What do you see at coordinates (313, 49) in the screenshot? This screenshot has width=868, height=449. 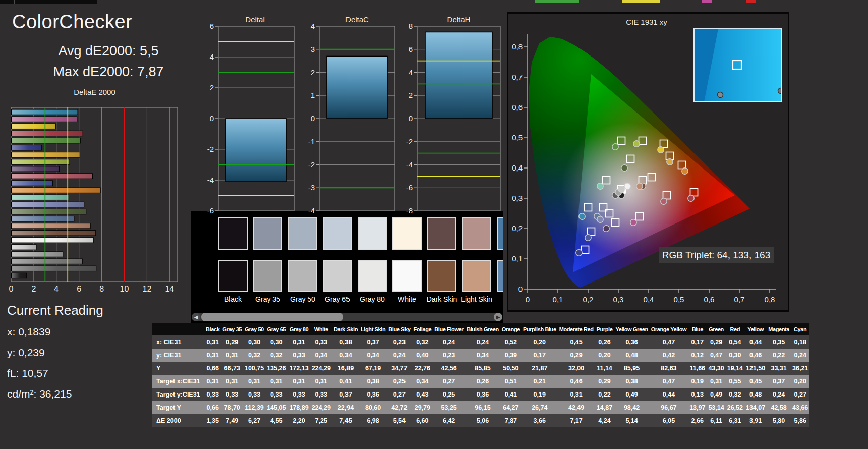 I see `deltac-y-tick: 3` at bounding box center [313, 49].